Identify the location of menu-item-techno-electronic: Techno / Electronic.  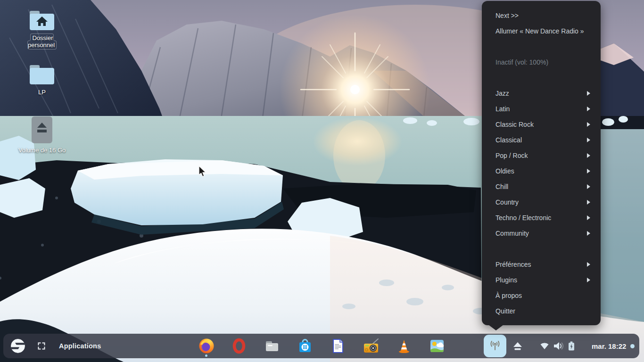
(541, 218).